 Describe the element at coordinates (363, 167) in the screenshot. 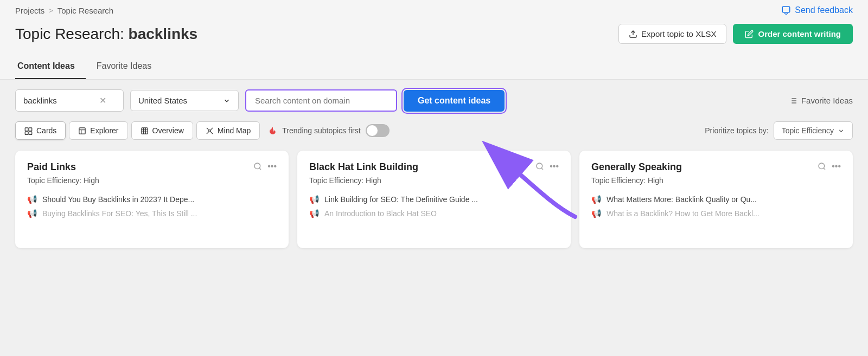

I see `card-2-title: Black Hat Link Building` at that location.